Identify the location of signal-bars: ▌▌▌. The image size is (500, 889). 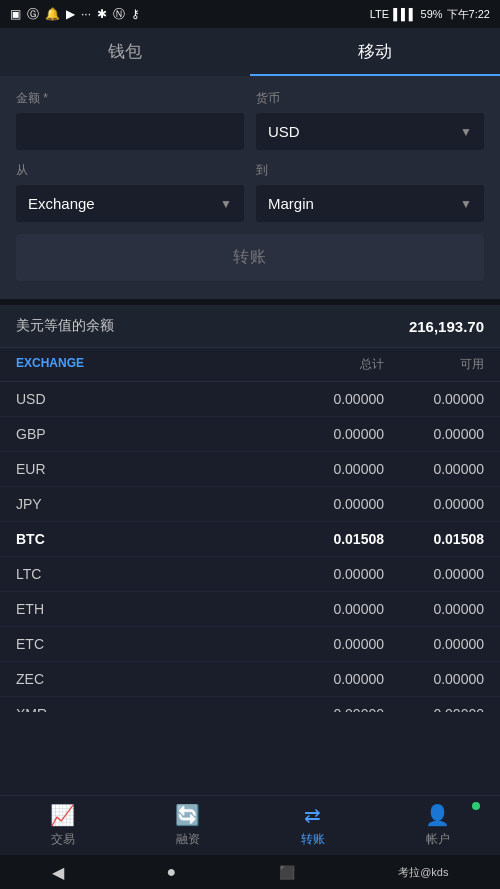
(404, 14).